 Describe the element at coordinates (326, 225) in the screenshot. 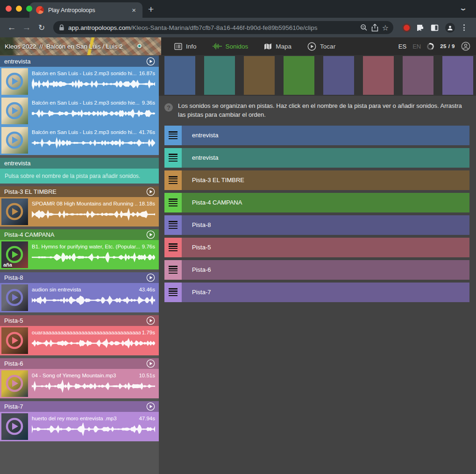

I see `track-row-body: Pista-8` at that location.